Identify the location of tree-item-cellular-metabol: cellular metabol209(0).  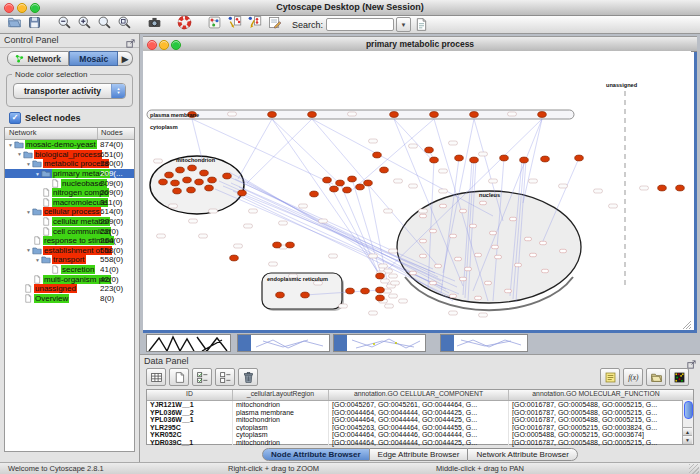
(70, 222).